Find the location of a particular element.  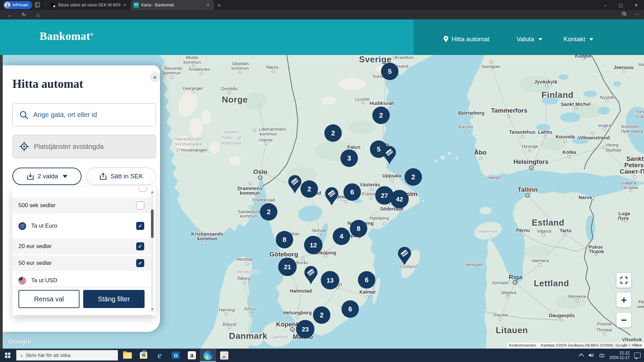

amazon-icon: a is located at coordinates (192, 355).